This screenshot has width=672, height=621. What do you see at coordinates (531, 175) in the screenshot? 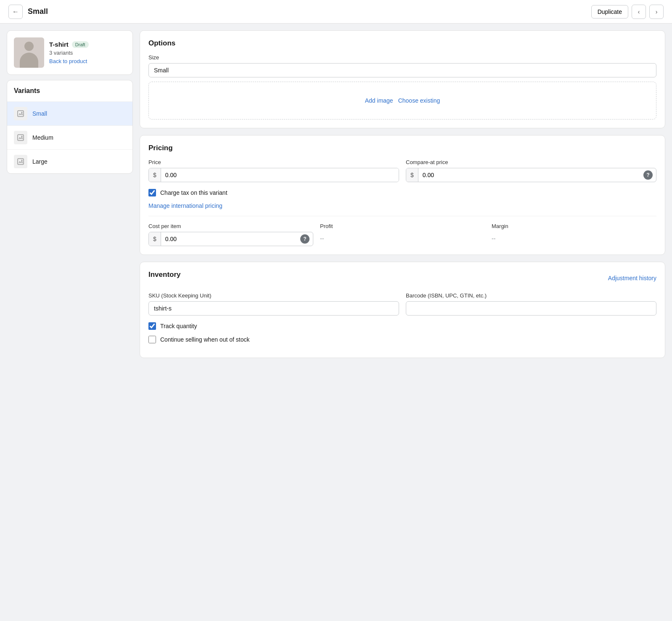
I see `compare-price-input-wrapper: $ ?` at bounding box center [531, 175].